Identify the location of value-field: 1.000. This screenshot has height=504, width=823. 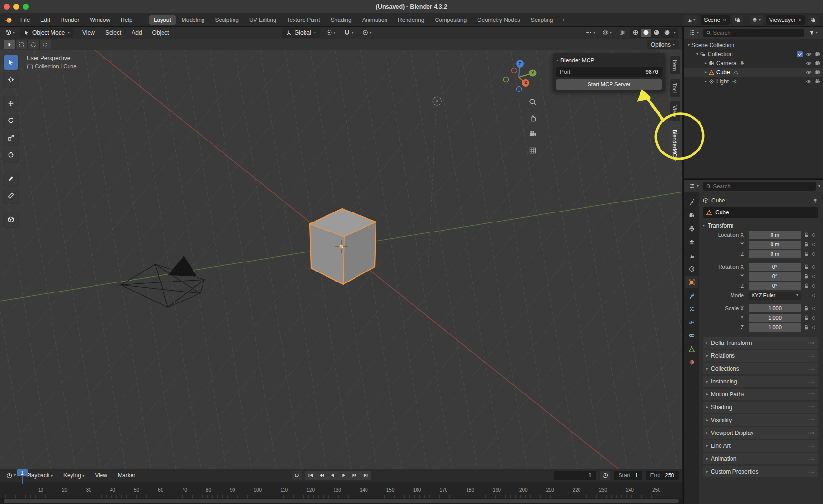
(775, 318).